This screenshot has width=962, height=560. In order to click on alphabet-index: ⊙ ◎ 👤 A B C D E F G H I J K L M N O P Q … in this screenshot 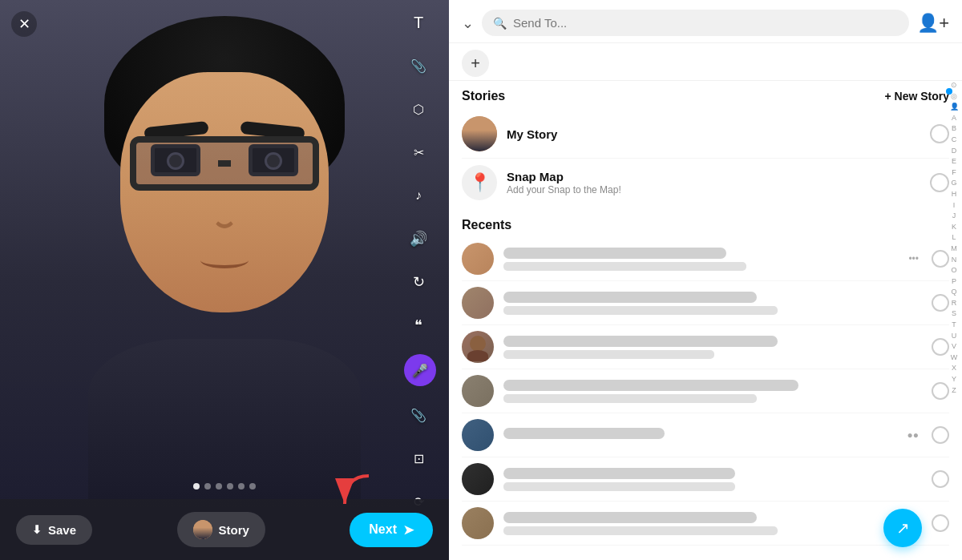, I will do `click(954, 237)`.